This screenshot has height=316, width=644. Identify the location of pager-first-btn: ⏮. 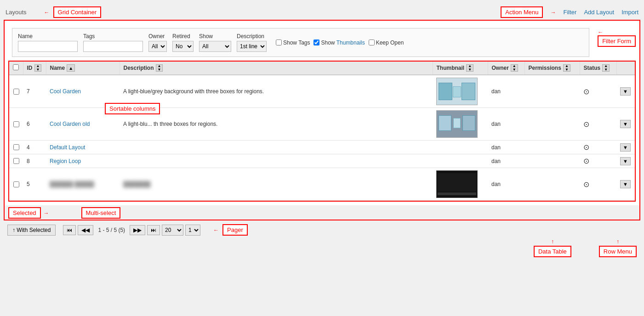
(69, 230).